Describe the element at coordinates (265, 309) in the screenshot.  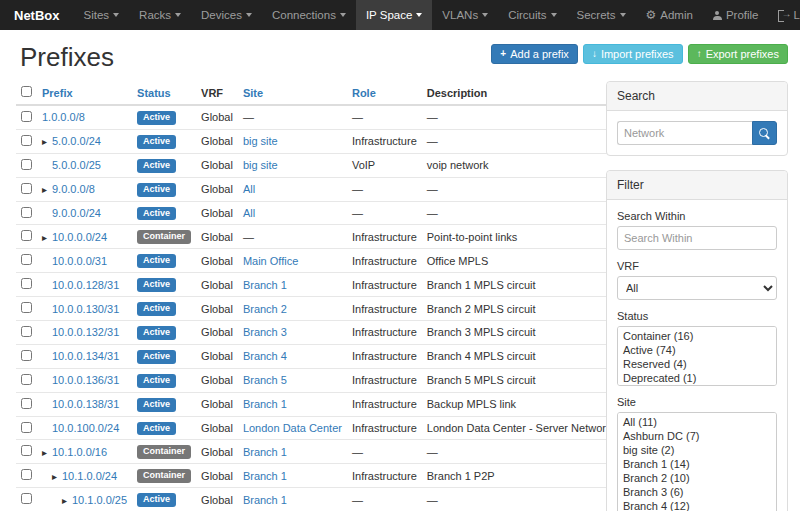
I see `site-link: Branch 2` at that location.